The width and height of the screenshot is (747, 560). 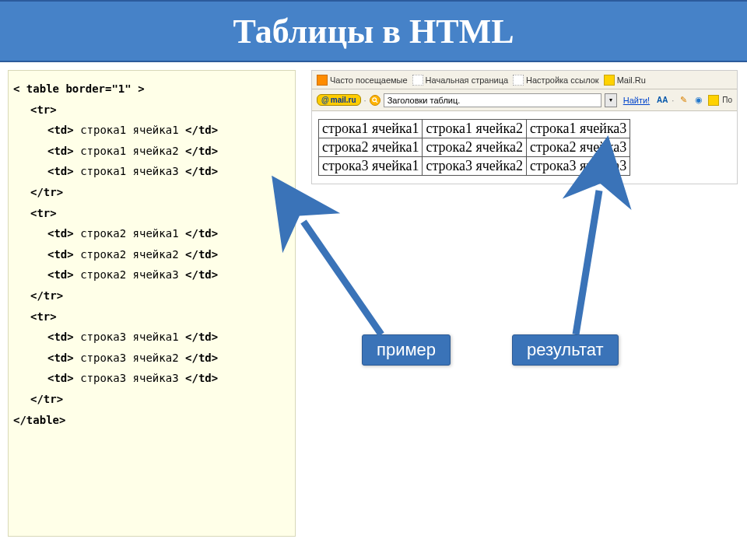 I want to click on table-cell: строка3 ячейка1, so click(x=370, y=166).